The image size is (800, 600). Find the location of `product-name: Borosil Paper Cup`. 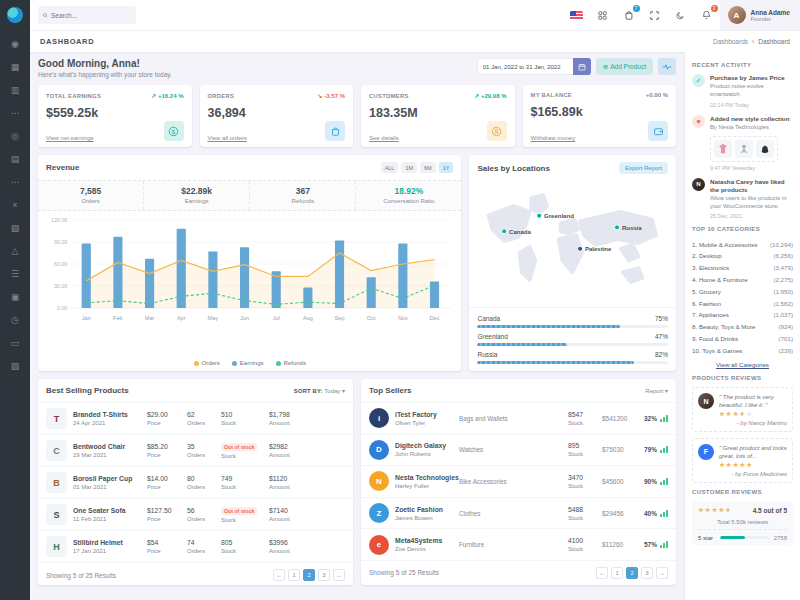

product-name: Borosil Paper Cup is located at coordinates (110, 478).